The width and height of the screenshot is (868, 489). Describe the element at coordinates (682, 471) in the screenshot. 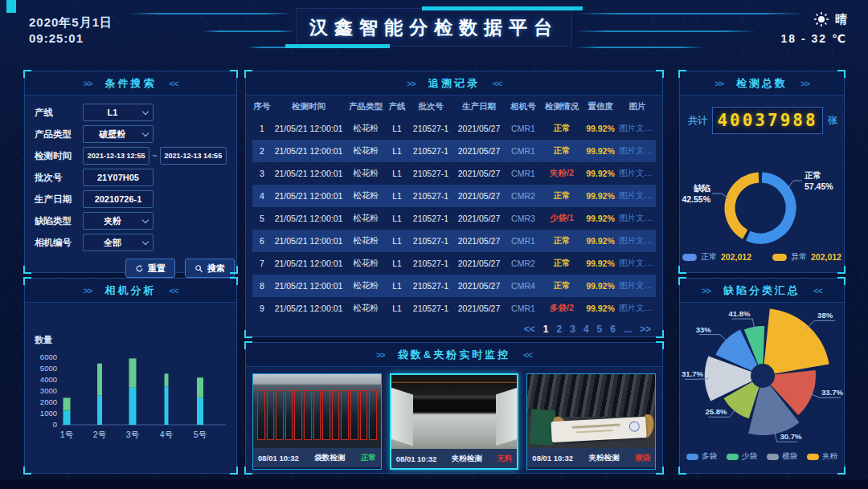

I see `panel-corner-accent` at that location.